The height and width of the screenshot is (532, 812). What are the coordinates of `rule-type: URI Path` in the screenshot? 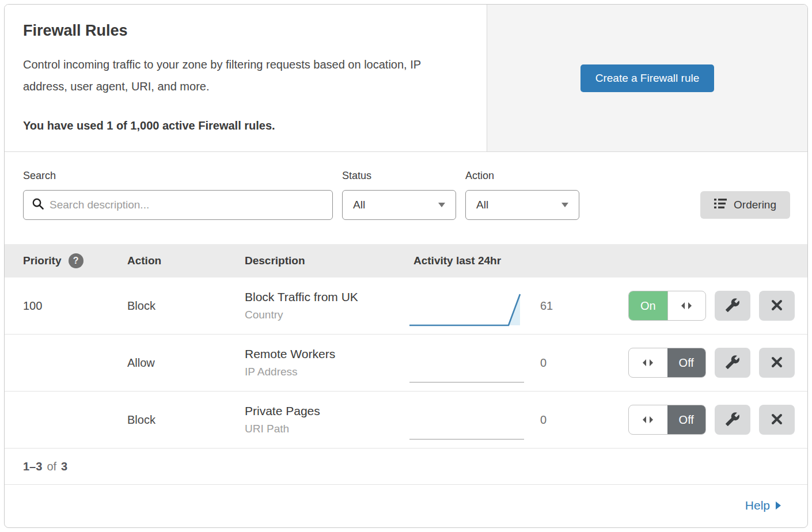 It's located at (326, 429).